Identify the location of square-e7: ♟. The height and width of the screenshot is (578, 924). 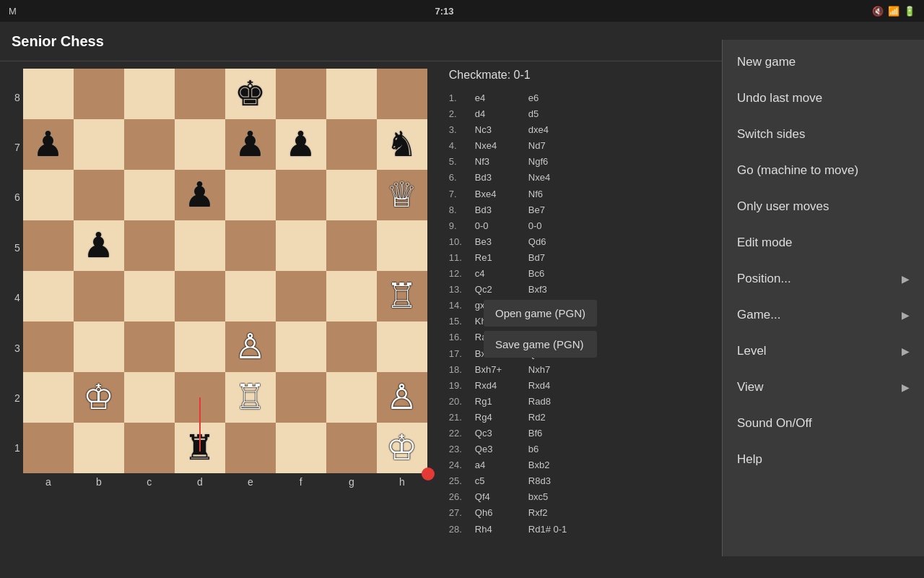
(250, 144).